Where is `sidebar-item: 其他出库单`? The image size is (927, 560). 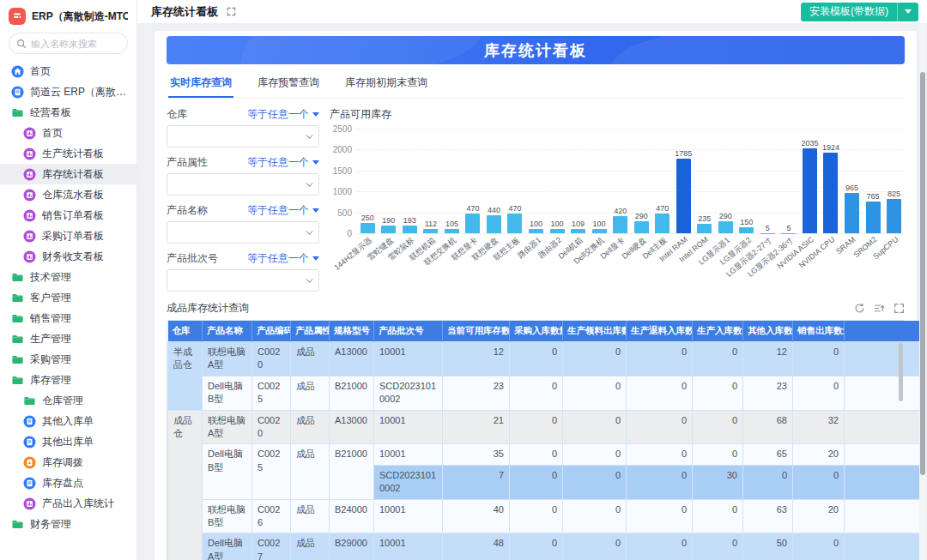 sidebar-item: 其他出库单 is located at coordinates (69, 442).